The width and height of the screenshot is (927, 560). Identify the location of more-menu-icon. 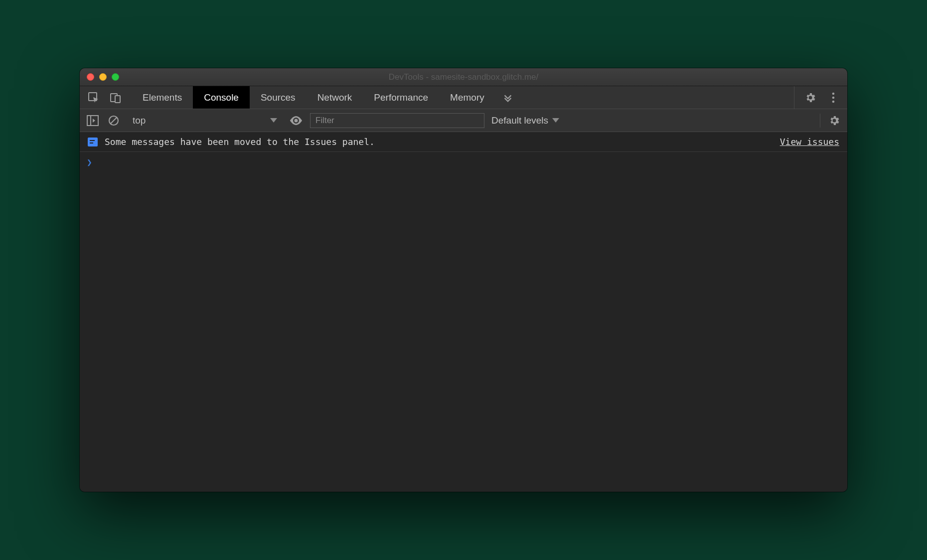
(833, 98).